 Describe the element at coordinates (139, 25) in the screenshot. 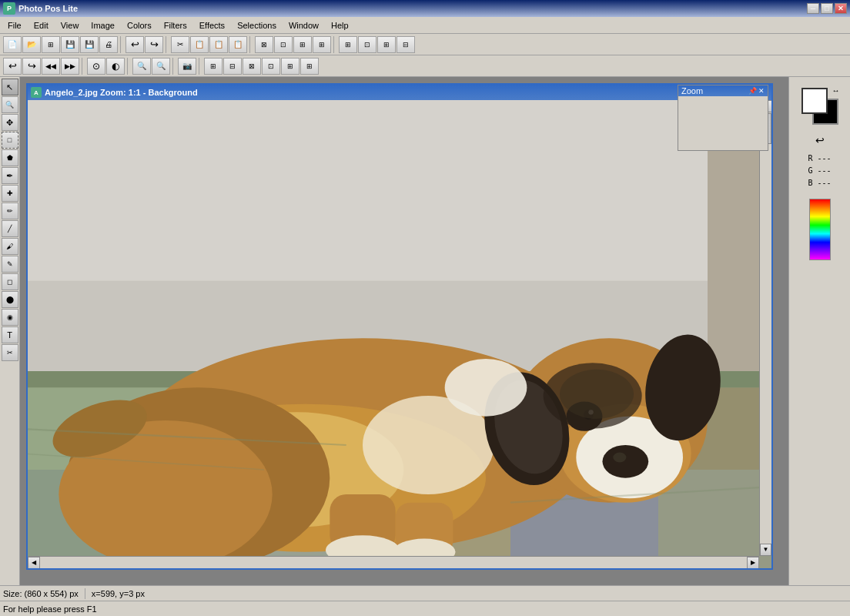

I see `menu-colors: Colors` at that location.